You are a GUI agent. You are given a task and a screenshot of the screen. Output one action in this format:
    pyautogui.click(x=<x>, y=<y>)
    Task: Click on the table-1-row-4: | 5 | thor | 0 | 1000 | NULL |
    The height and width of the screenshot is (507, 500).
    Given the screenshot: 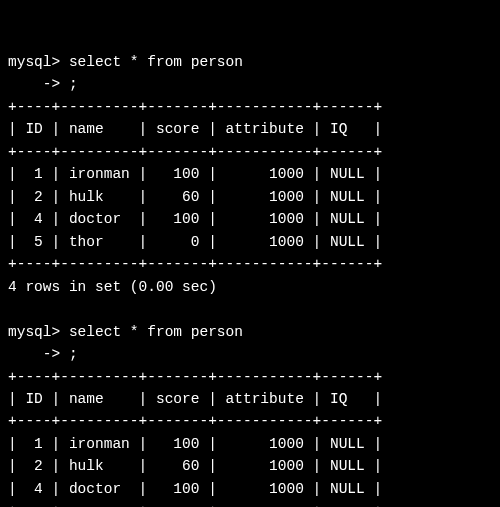 What is the action you would take?
    pyautogui.click(x=195, y=242)
    